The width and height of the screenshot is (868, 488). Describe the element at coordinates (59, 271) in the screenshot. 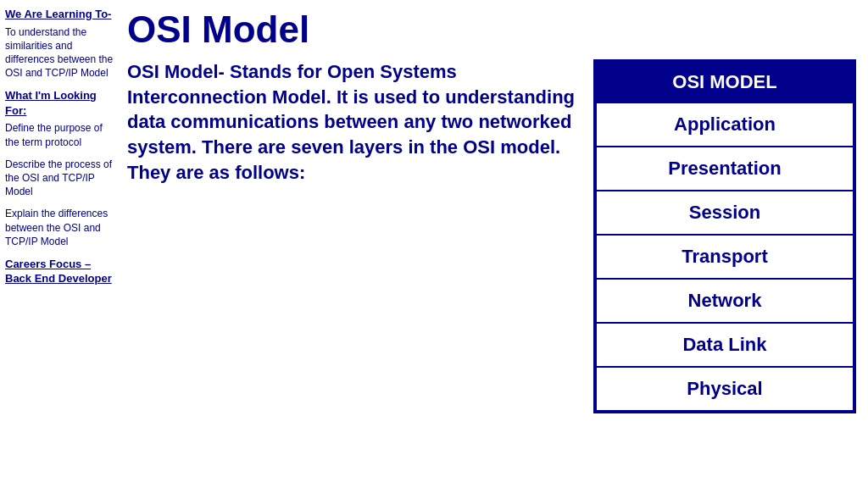

I see `sidebar-careers-section: Careers Focus – Back End Developer` at that location.